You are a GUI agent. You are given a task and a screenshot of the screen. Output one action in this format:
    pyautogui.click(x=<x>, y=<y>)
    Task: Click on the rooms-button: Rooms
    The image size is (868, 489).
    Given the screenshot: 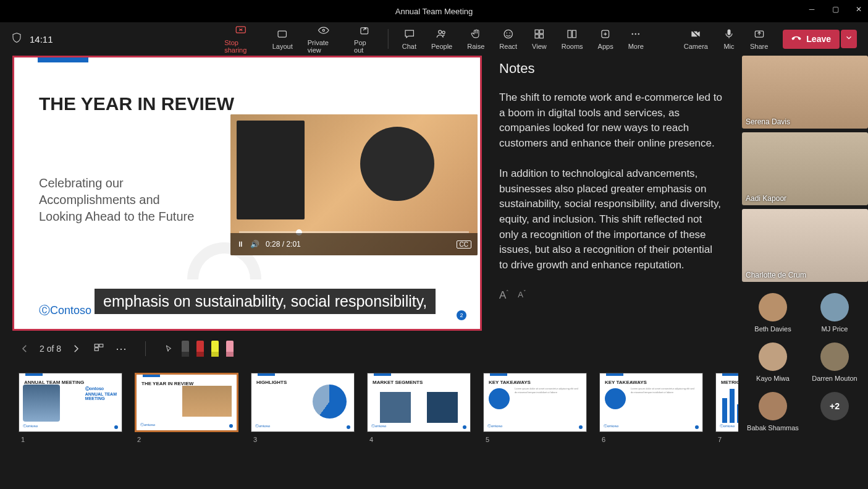 What is the action you would take?
    pyautogui.click(x=572, y=39)
    